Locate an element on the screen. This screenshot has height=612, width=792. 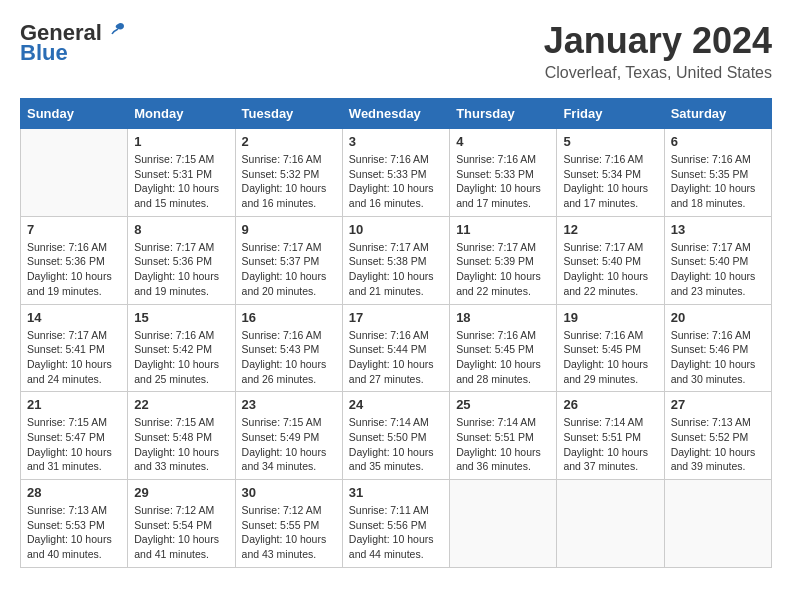
day-info: Sunrise: 7:15 AMSunset: 5:48 PMDaylight:… is located at coordinates (181, 444).